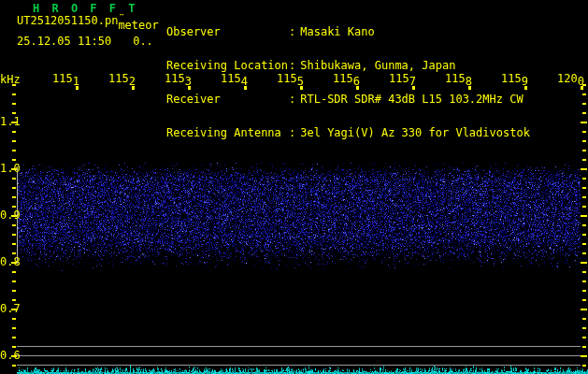 The image size is (588, 374). I want to click on x-tick-text: 120, so click(567, 79).